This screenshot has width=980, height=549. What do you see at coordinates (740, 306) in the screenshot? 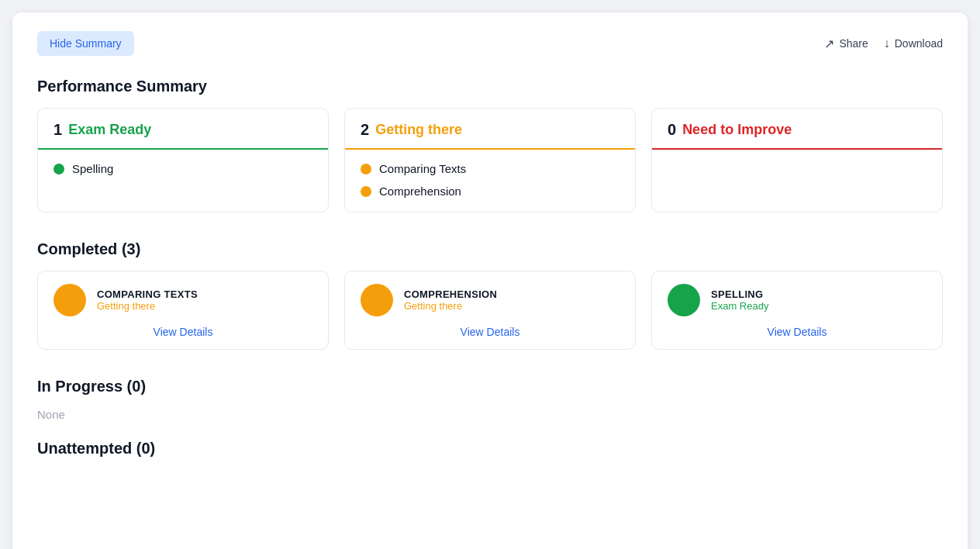
I see `spelling-status: Exam Ready` at bounding box center [740, 306].